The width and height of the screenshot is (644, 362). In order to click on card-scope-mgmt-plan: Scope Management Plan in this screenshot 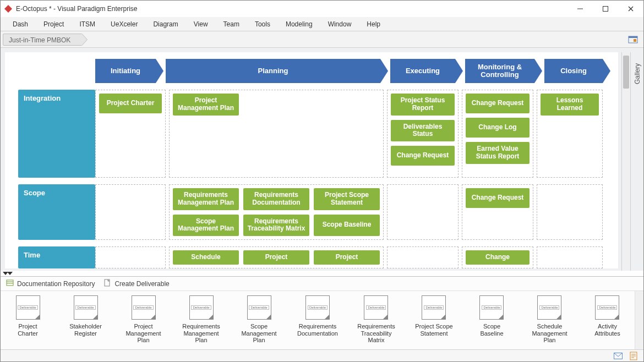, I will do `click(206, 226)`.